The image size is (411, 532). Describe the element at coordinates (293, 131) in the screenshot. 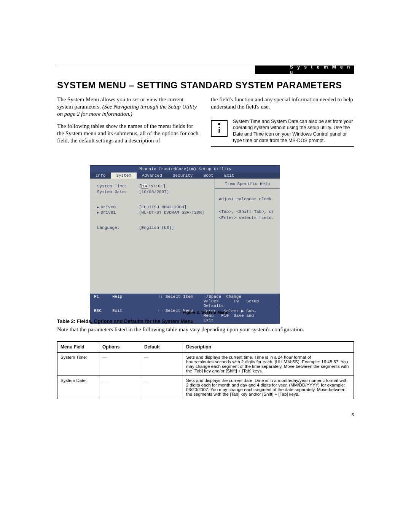

I see `note-text: System Time and System Date can also be …` at that location.